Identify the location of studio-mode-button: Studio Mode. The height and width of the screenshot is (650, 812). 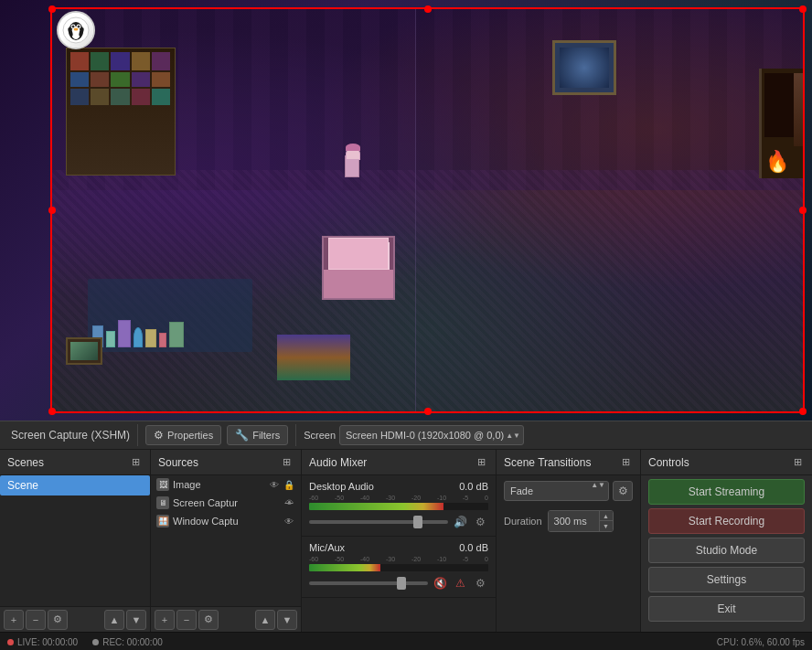
(726, 550).